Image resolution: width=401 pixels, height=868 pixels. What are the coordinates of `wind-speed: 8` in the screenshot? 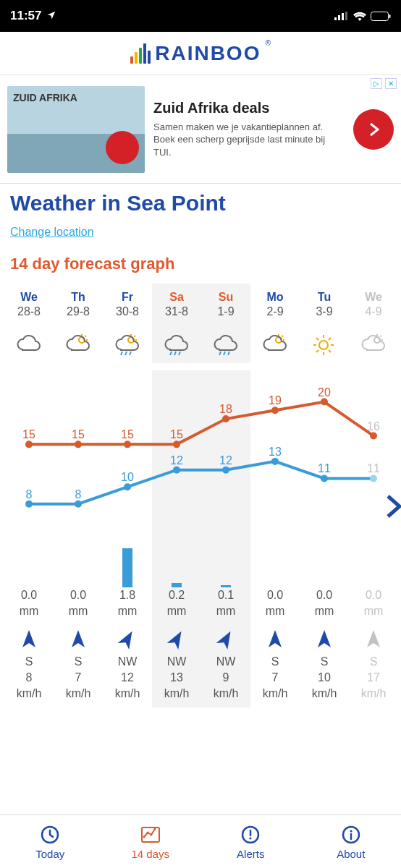 It's located at (29, 678).